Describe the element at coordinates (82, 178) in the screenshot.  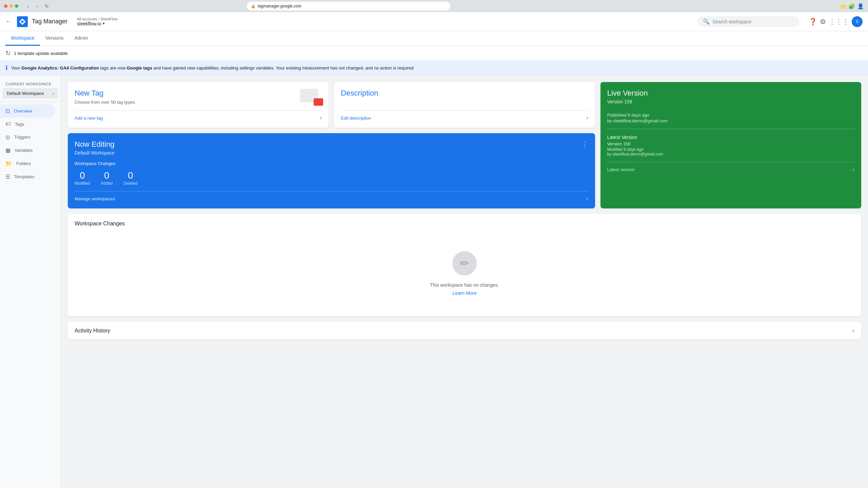
I see `modified-stat: 0 Modified` at that location.